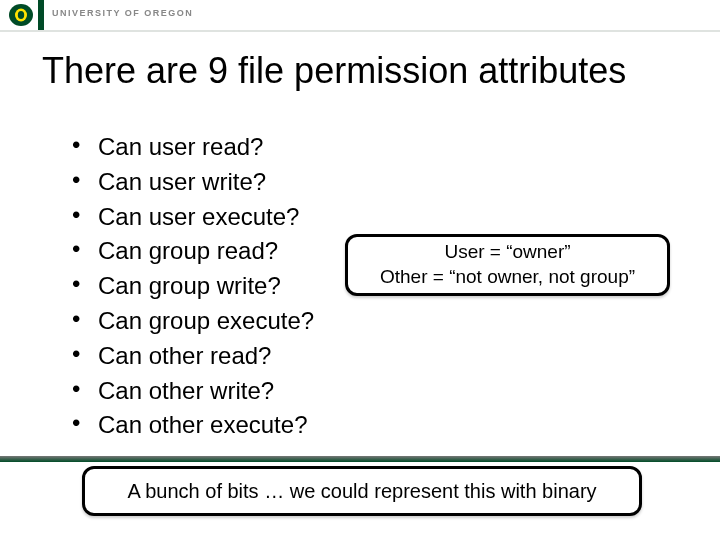 Image resolution: width=720 pixels, height=540 pixels. I want to click on bullet-text: Can group write?, so click(190, 286).